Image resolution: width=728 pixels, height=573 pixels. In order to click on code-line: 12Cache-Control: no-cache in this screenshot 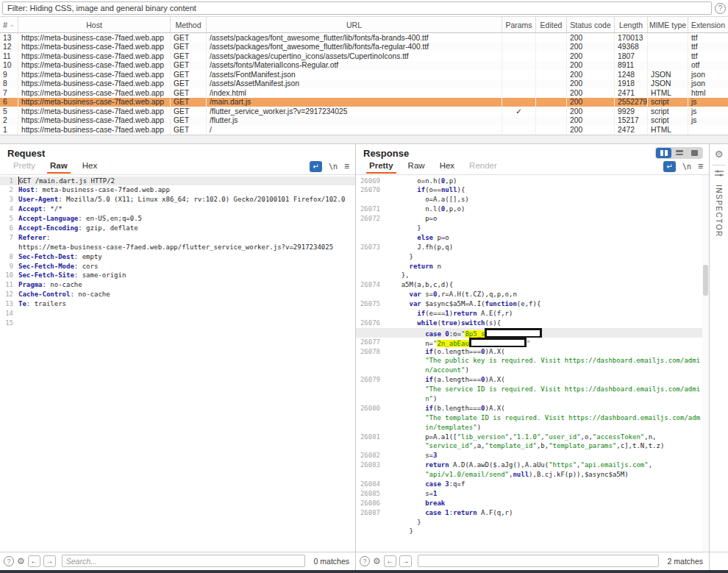, I will do `click(178, 294)`.